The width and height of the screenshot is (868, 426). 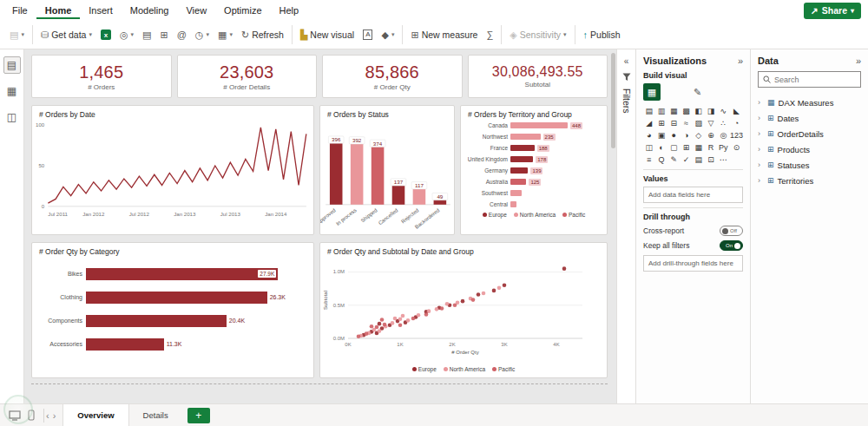 What do you see at coordinates (12, 117) in the screenshot?
I see `model-view-icon: ◫` at bounding box center [12, 117].